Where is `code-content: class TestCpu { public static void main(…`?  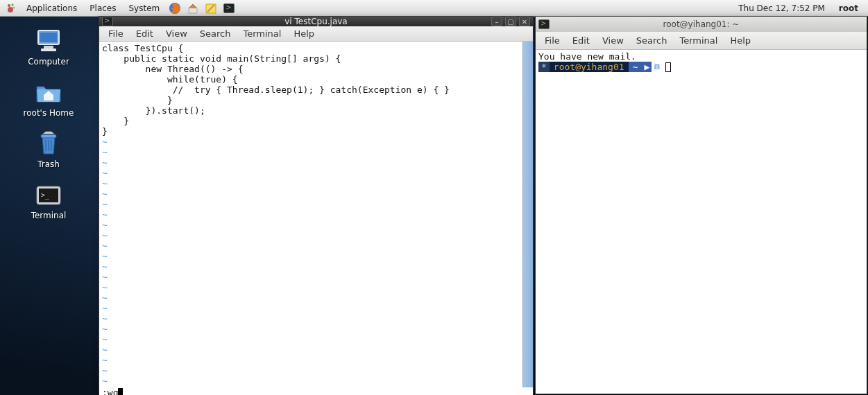
code-content: class TestCpu { public static void main(… is located at coordinates (276, 90).